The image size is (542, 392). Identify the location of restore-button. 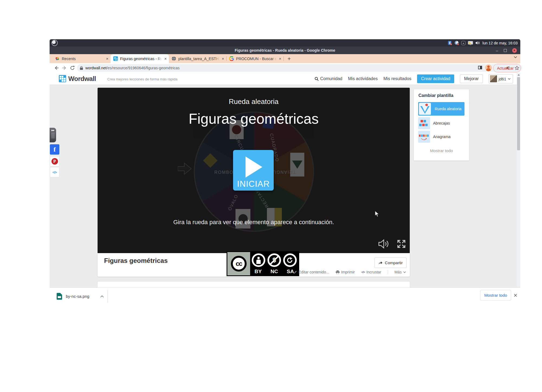
(505, 50).